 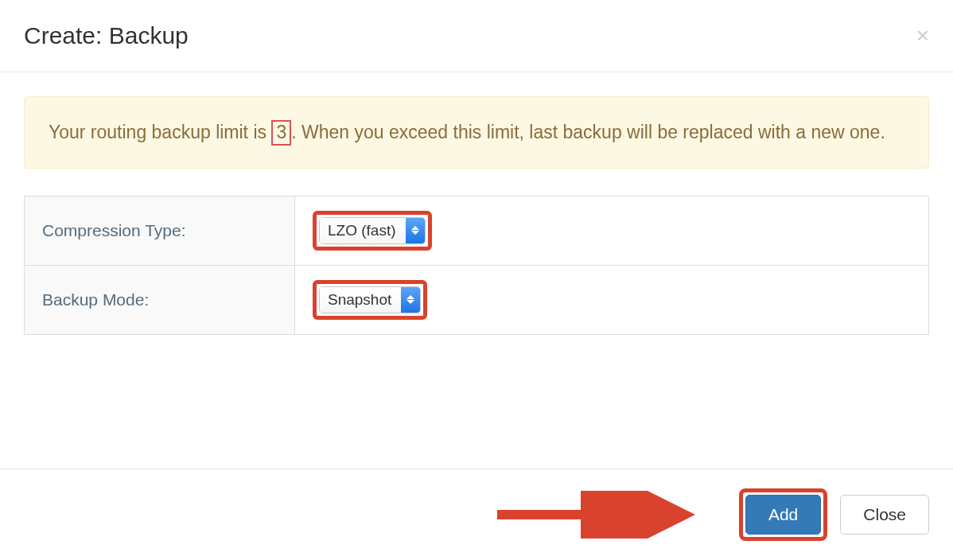 I want to click on alert-text-after: . When you exceed this limit, last backu…, so click(x=589, y=132).